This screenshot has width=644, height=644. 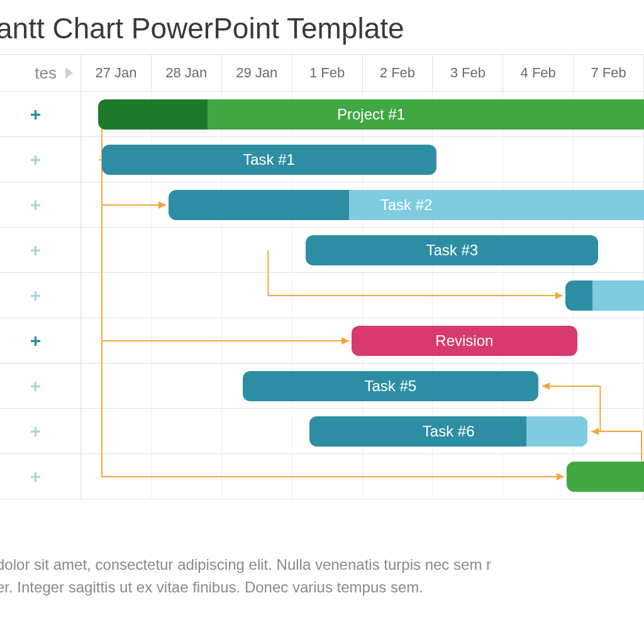 What do you see at coordinates (328, 73) in the screenshot?
I see `date-cell: 1 Feb` at bounding box center [328, 73].